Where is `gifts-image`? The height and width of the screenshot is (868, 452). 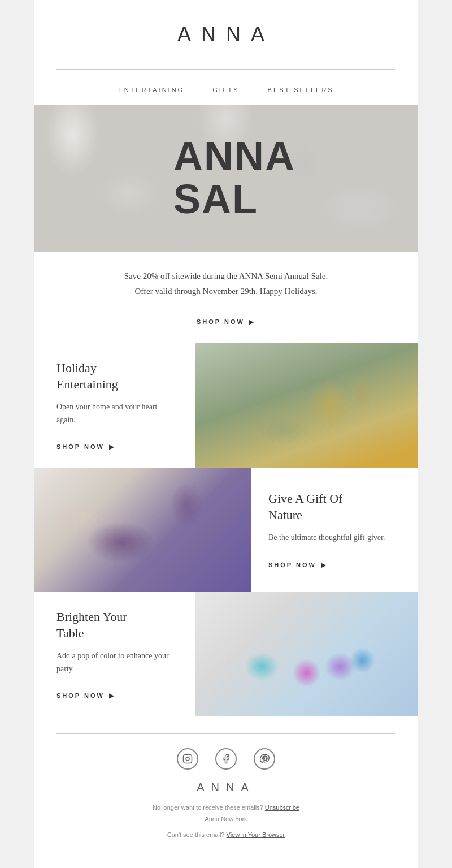 gifts-image is located at coordinates (142, 530).